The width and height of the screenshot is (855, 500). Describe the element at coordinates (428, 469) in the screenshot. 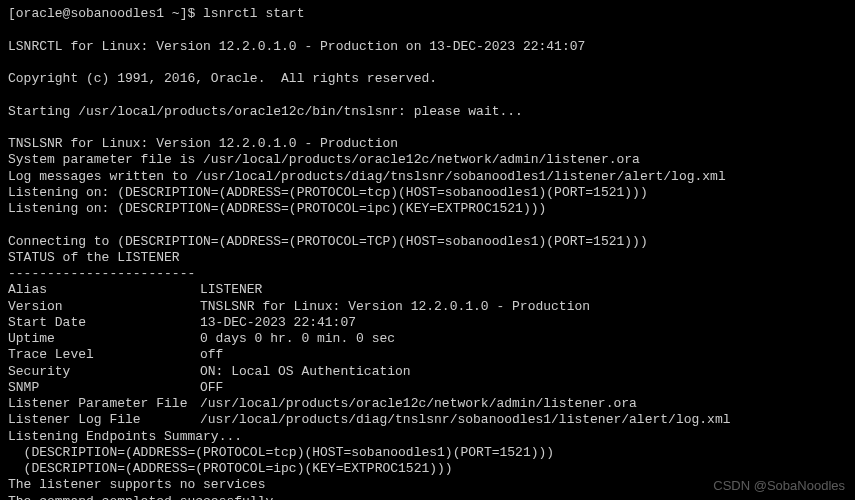

I see `endpoint-ipc: (DESCRIPTION=(ADDRESS=(PROTOCOL=ipc)(KEY…` at that location.